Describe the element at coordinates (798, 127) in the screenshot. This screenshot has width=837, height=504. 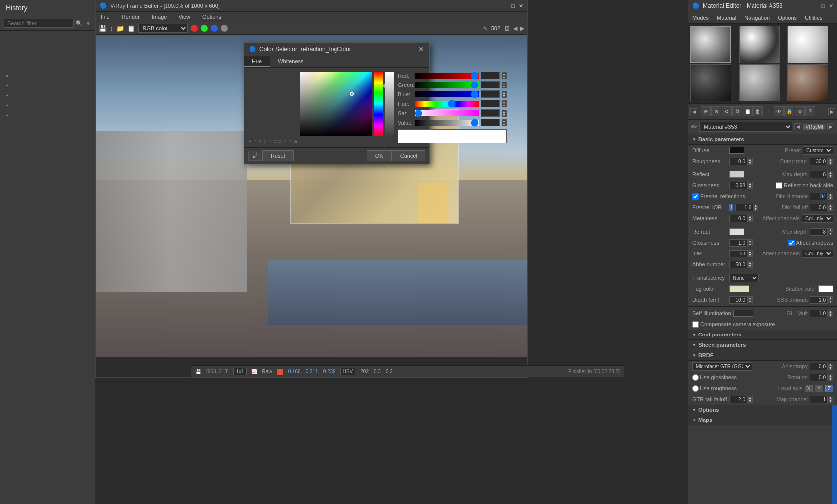
I see `scroll-left-mat: ◀` at that location.